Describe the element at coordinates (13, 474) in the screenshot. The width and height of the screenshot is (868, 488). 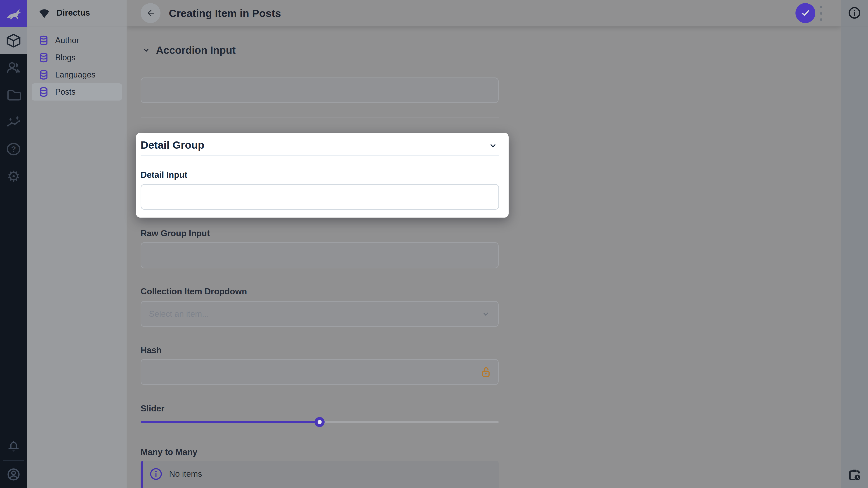
I see `avatar-icon` at that location.